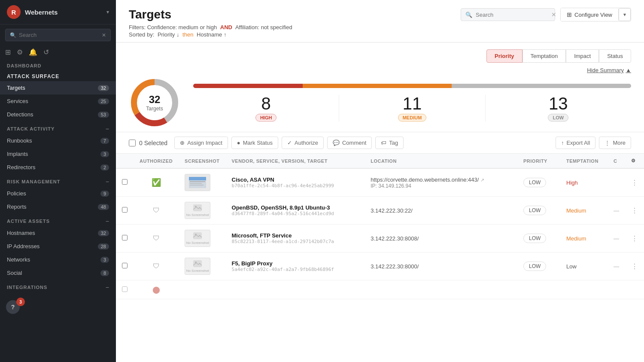 The image size is (644, 362). What do you see at coordinates (182, 143) in the screenshot?
I see `assign-impact-icon: ⊕` at bounding box center [182, 143].